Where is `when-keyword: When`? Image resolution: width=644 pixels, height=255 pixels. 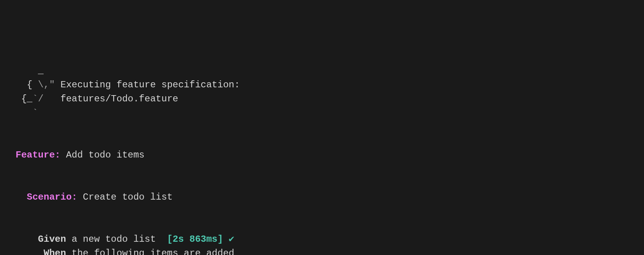 when-keyword: When is located at coordinates (55, 251).